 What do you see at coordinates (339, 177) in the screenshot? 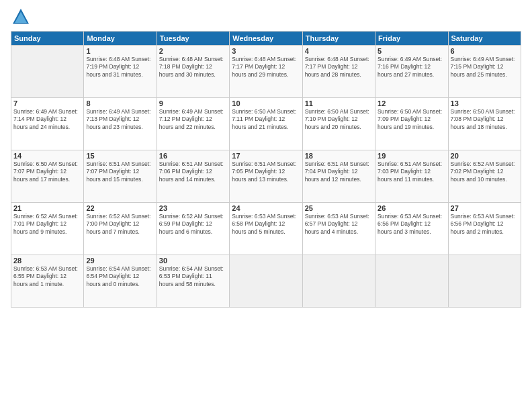
I see `calendar-cell: 18Sunrise: 6:51 AM Sunset: 7:04 PM Dayli…` at bounding box center [339, 177].